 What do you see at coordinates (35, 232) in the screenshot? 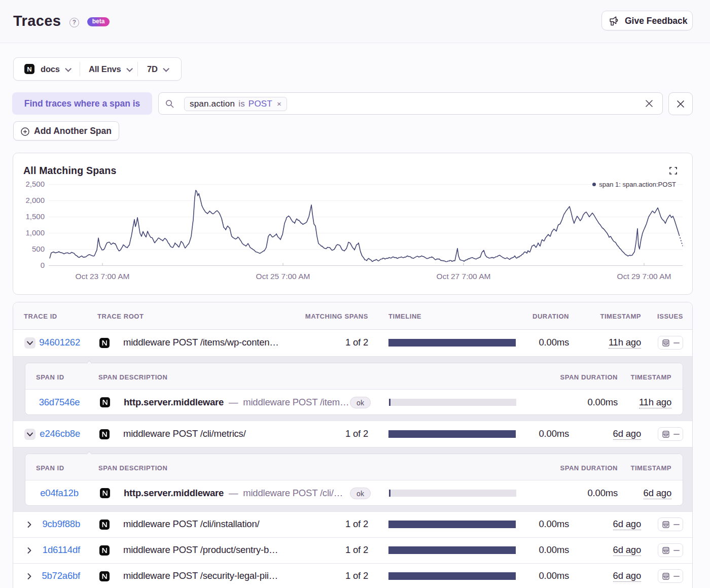
I see `svg-text: 1,000` at bounding box center [35, 232].